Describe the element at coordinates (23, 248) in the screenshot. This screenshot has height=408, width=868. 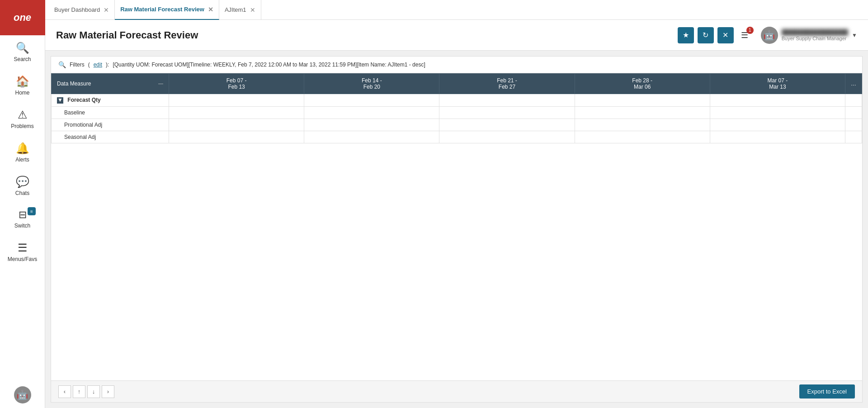
I see `menu-icon: ☰` at that location.